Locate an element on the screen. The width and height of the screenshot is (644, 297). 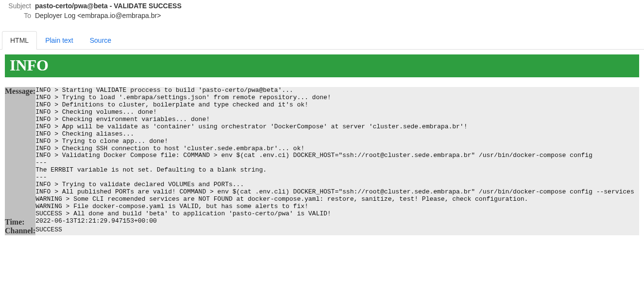
time-label: Time: is located at coordinates (20, 222).